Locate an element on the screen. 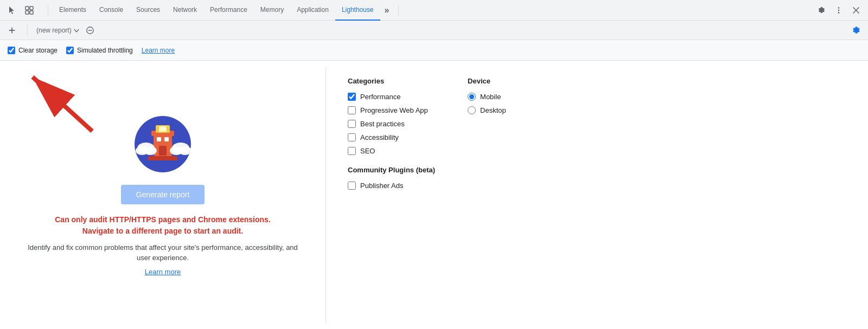 This screenshot has width=868, height=329. tab-right-separator is located at coordinates (398, 10).